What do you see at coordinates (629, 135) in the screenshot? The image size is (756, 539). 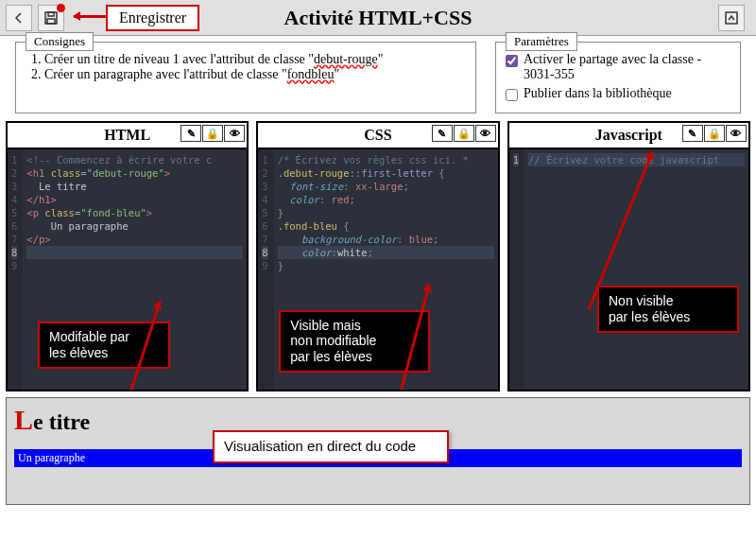 I see `editor-js-title: Javascript` at bounding box center [629, 135].